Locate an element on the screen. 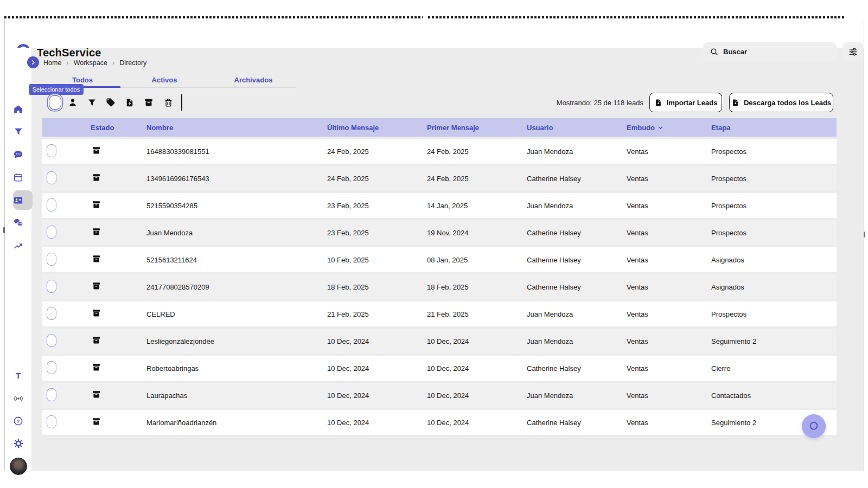 The width and height of the screenshot is (868, 488). sidebar-item-analytics is located at coordinates (18, 246).